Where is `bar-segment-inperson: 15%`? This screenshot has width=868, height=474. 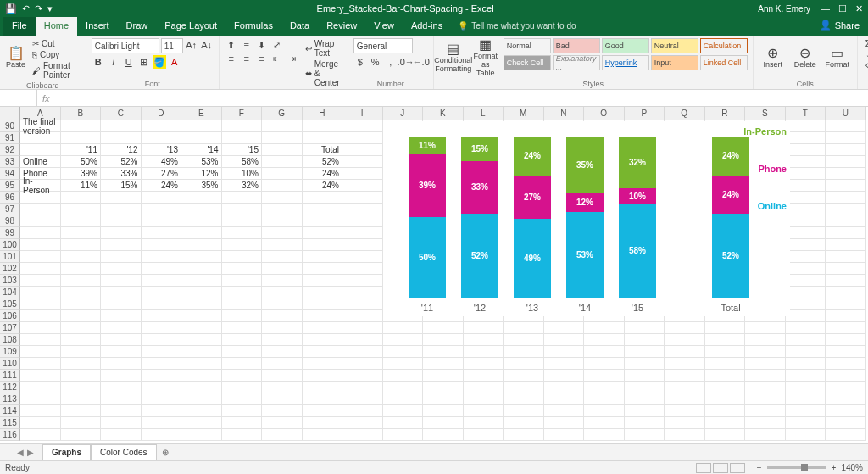 bar-segment-inperson: 15% is located at coordinates (480, 149).